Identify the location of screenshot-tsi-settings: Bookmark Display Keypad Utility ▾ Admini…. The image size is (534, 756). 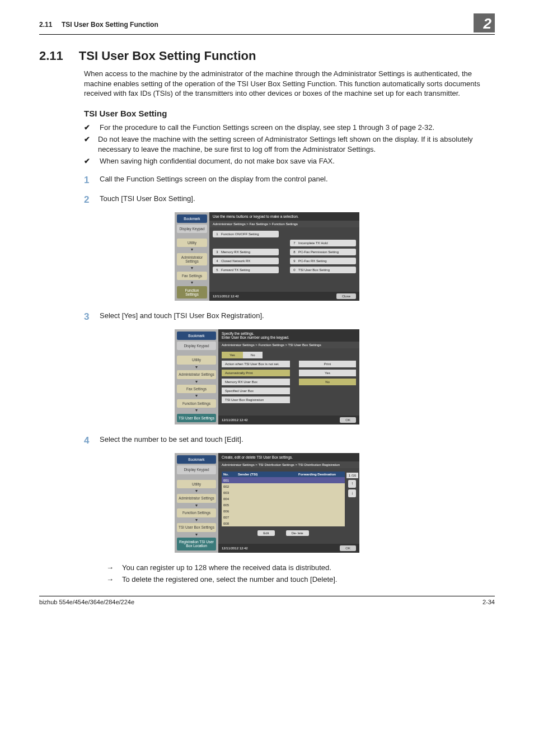
(267, 377).